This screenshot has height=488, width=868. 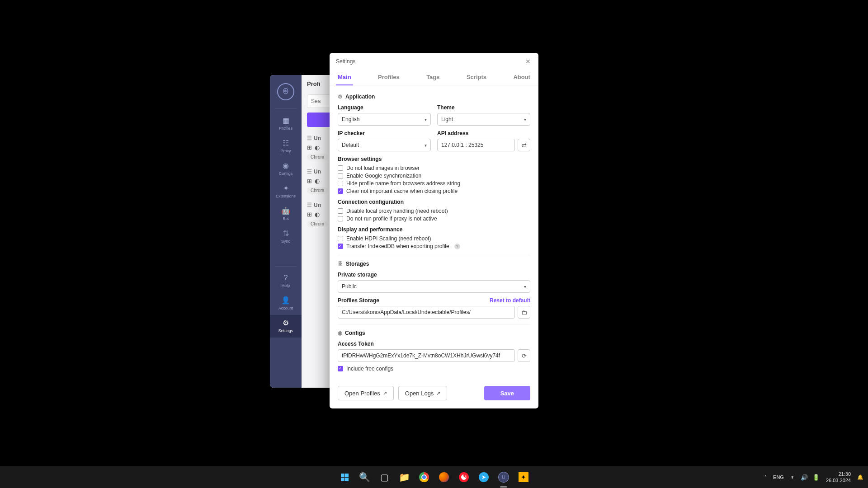 What do you see at coordinates (286, 192) in the screenshot?
I see `sidebar-item-extensions: ✦Extensions` at bounding box center [286, 192].